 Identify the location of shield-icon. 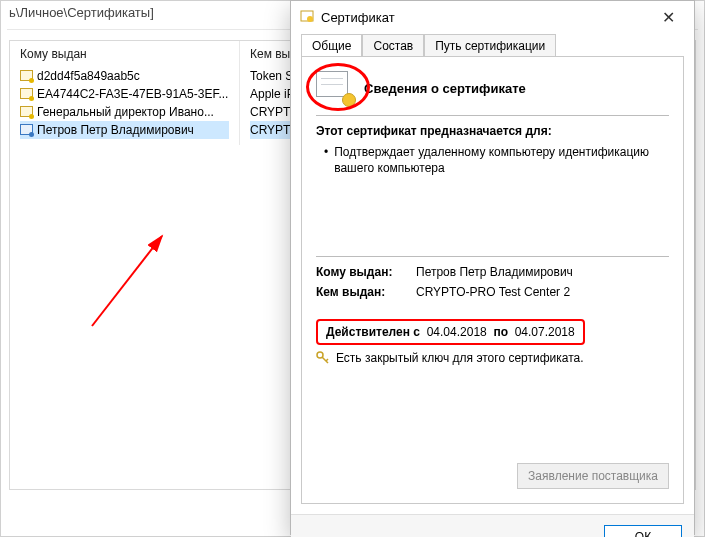
(307, 17).